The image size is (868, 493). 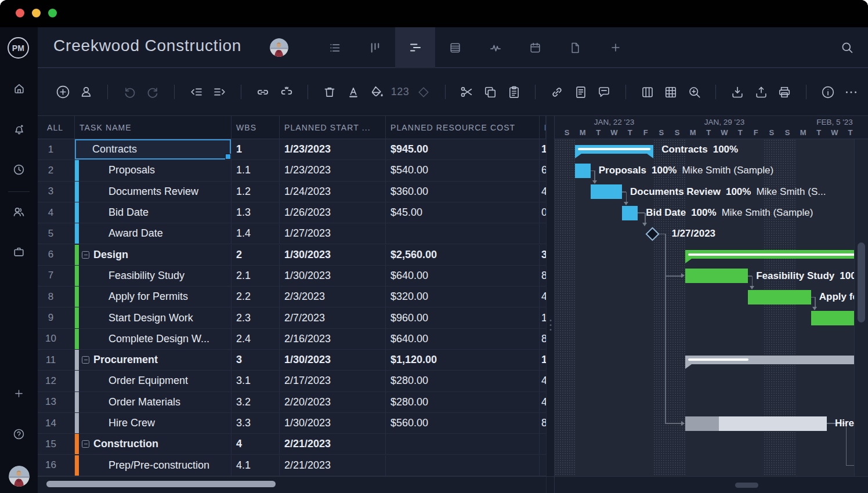 I want to click on planned-cost-cell: $945.00, so click(x=463, y=150).